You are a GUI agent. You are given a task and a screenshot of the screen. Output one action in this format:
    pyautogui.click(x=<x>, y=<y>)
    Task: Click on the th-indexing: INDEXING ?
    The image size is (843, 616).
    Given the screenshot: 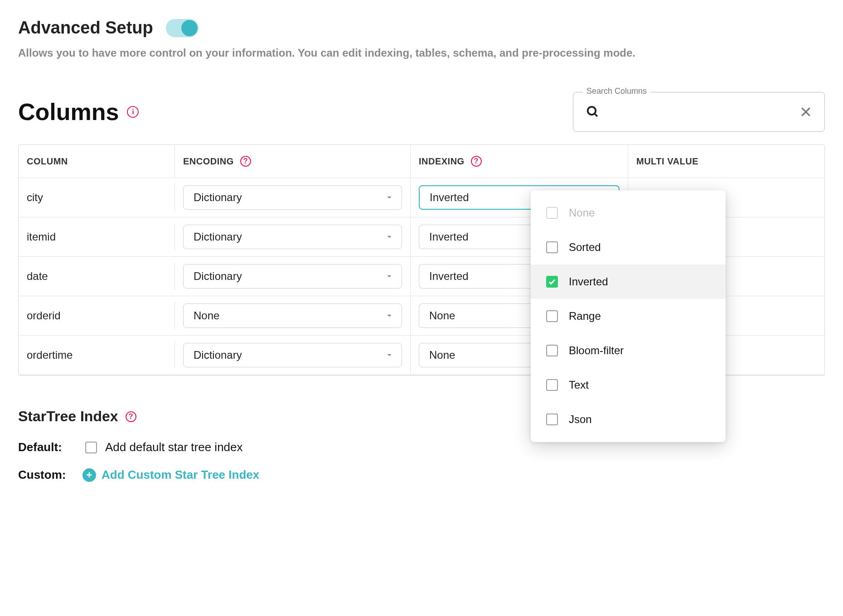 What is the action you would take?
    pyautogui.click(x=519, y=161)
    